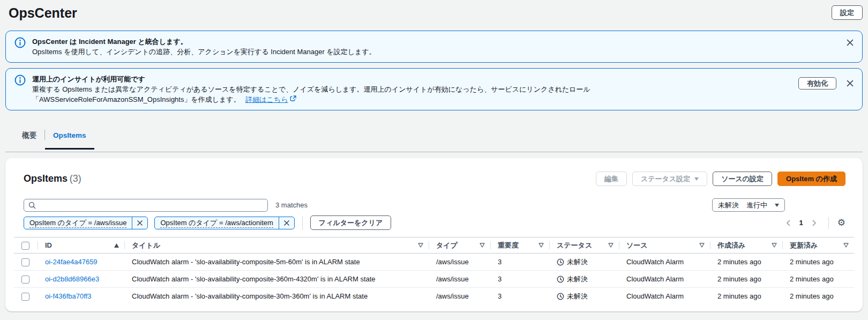  Describe the element at coordinates (291, 205) in the screenshot. I see `matches-count: 3 matches` at that location.